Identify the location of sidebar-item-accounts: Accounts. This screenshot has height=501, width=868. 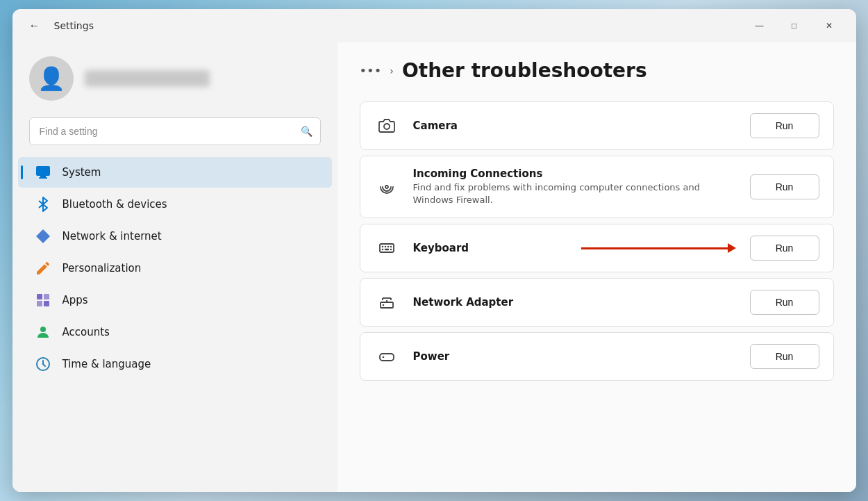
(175, 332).